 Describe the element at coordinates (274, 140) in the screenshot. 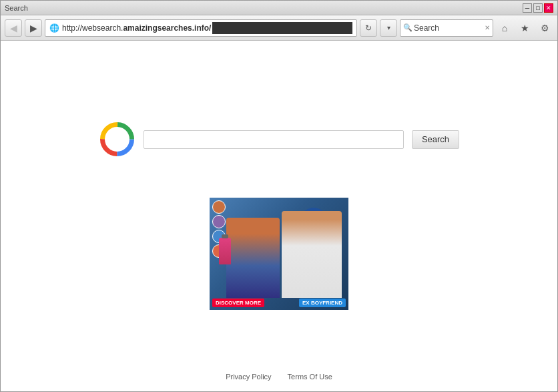

I see `search-input` at that location.